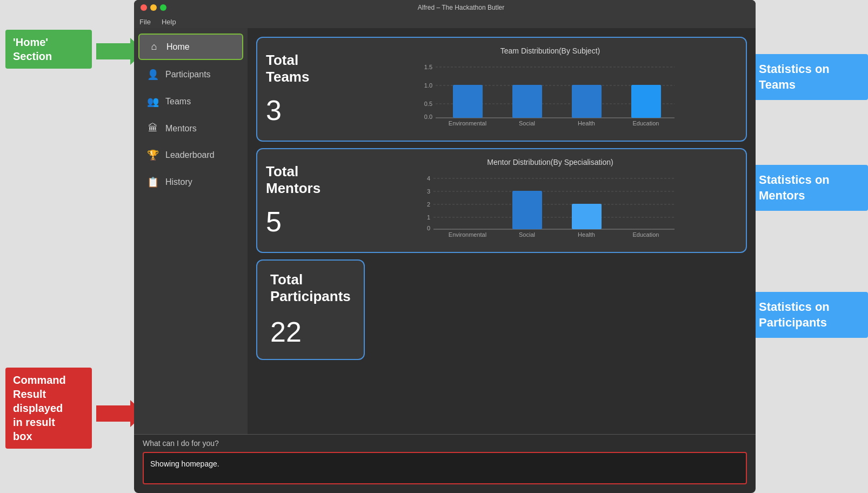 The image size is (868, 493). Describe the element at coordinates (153, 75) in the screenshot. I see `participants-icon: 👤` at that location.